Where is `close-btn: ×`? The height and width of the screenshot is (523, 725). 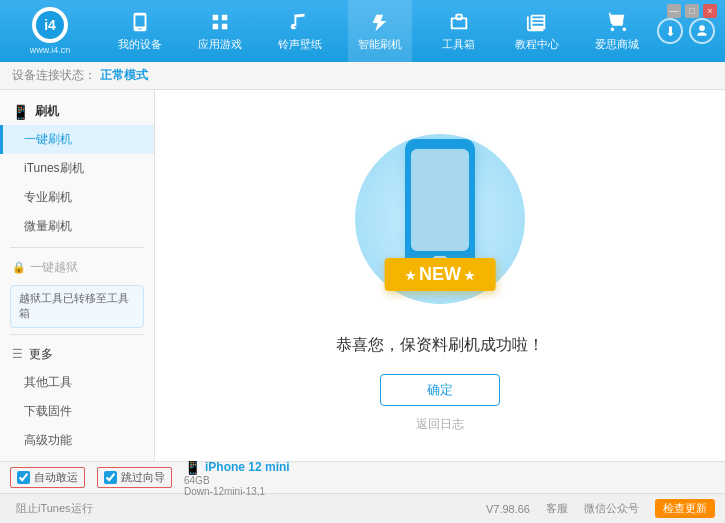 close-btn: × is located at coordinates (710, 11).